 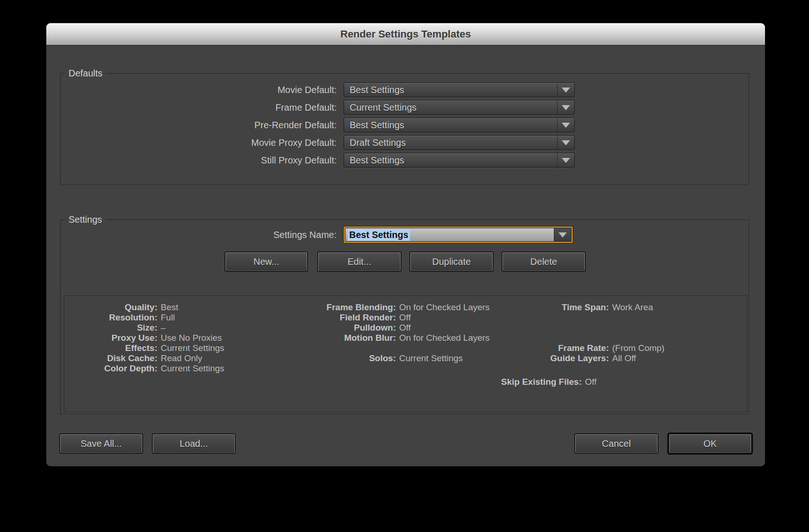 What do you see at coordinates (587, 358) in the screenshot?
I see `summary-row: Guide Layers:All Off` at bounding box center [587, 358].